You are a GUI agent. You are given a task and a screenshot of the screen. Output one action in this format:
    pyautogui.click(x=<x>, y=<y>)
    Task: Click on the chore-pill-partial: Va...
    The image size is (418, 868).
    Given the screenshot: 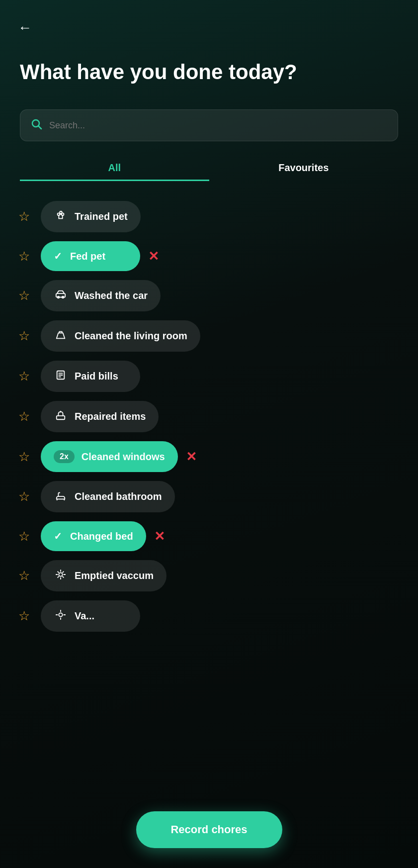 What is the action you would take?
    pyautogui.click(x=90, y=616)
    